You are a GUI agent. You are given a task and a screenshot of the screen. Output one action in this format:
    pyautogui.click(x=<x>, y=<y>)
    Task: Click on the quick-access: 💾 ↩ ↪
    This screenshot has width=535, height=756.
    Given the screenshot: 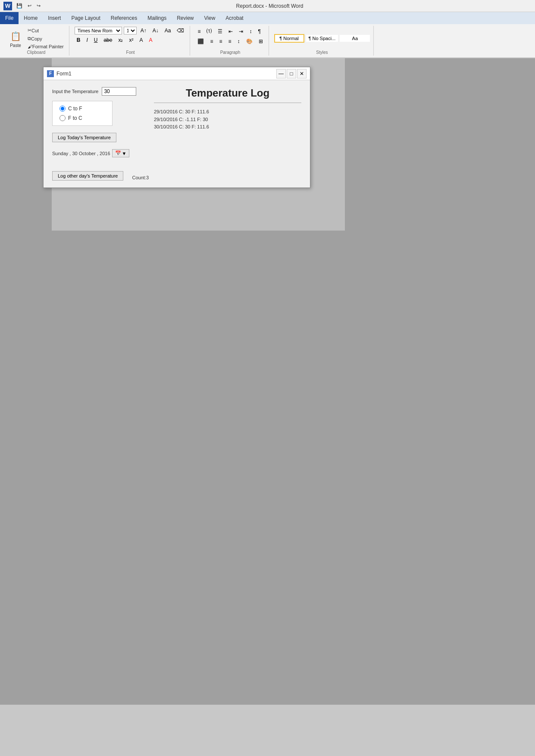 What is the action you would take?
    pyautogui.click(x=28, y=6)
    